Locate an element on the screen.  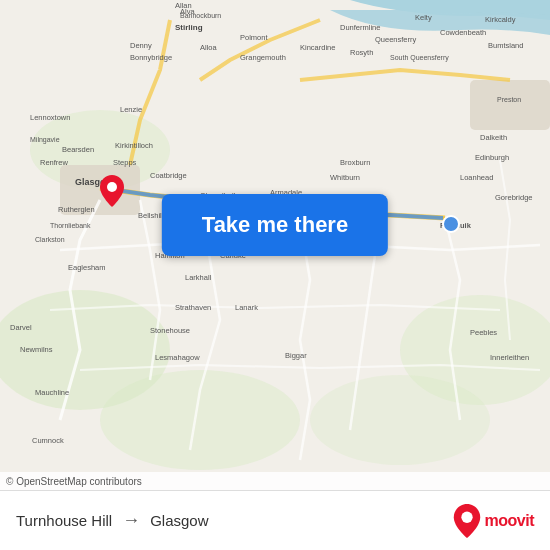
svg-text: Allan is located at coordinates (184, 6).